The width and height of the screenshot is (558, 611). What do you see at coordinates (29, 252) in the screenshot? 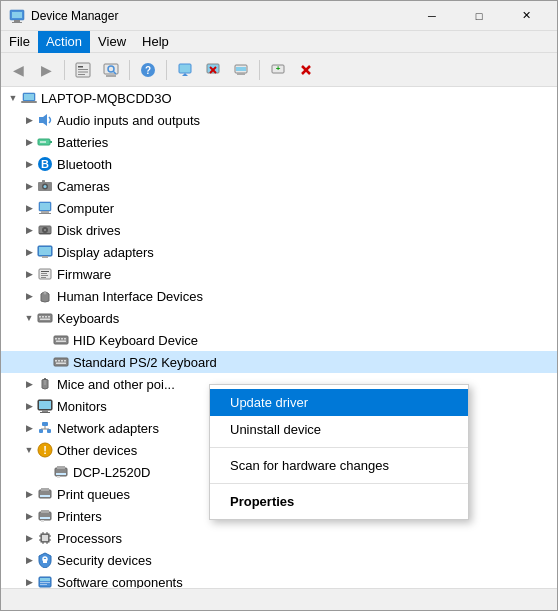
I see `expander-display: ▶` at bounding box center [29, 252].